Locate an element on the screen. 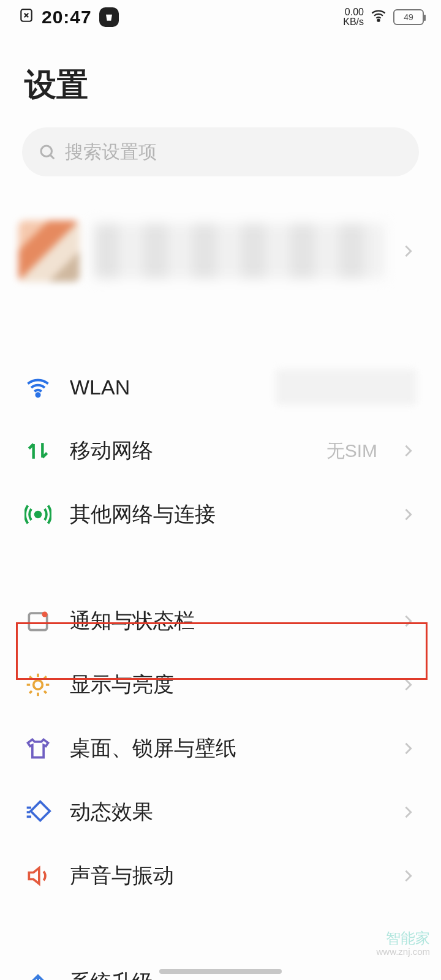 This screenshot has height=980, width=441. search-icon is located at coordinates (47, 152).